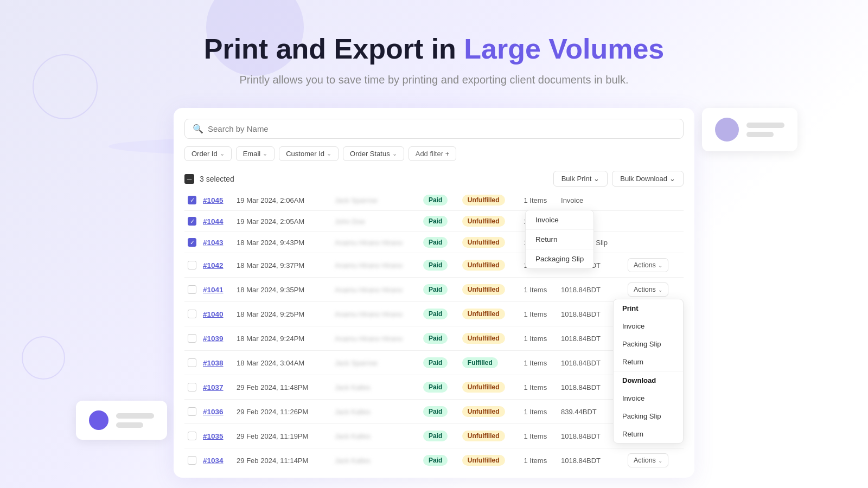 This screenshot has width=868, height=488. Describe the element at coordinates (434, 221) in the screenshot. I see `table-row: ✓ #1044 19 Mar 2024, 2:05AM John Doe Pai…` at that location.